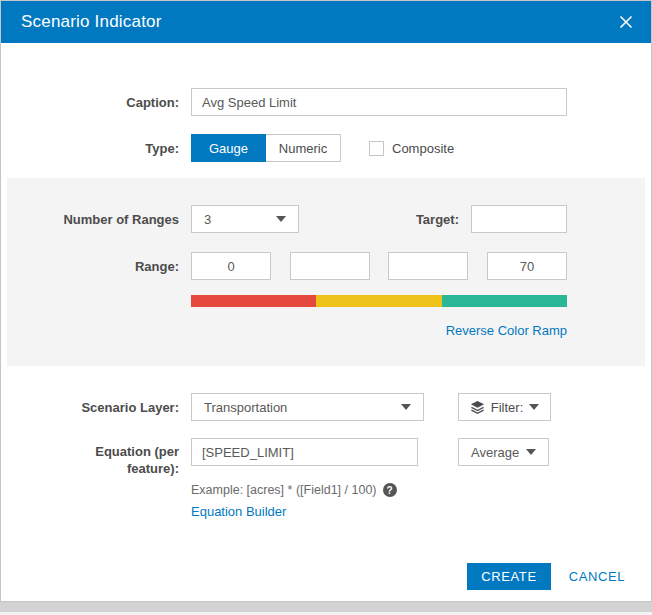 The width and height of the screenshot is (652, 615). Describe the element at coordinates (379, 301) in the screenshot. I see `color-ramp` at that location.